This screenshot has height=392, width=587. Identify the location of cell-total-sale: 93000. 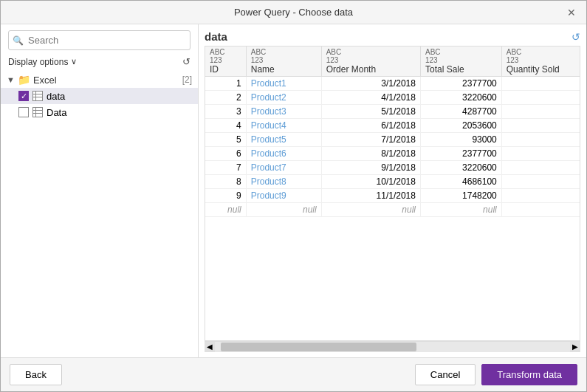
(461, 140).